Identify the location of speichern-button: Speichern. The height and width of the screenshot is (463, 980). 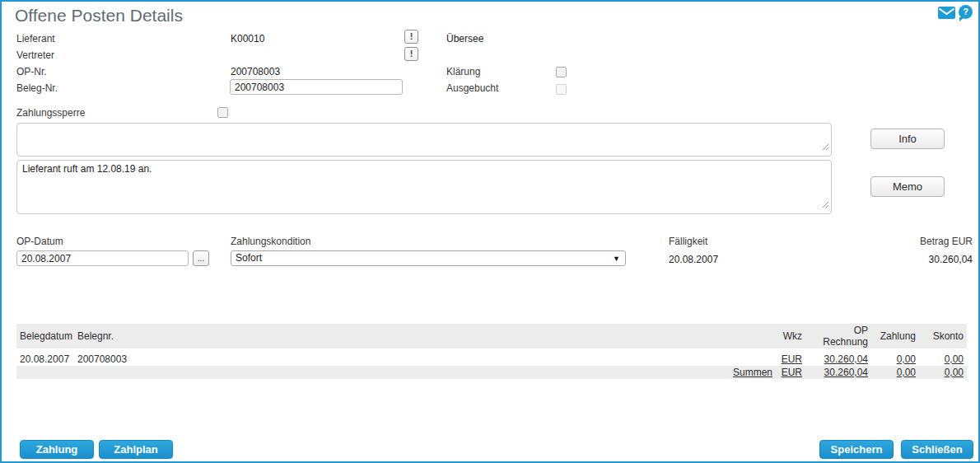
(856, 450).